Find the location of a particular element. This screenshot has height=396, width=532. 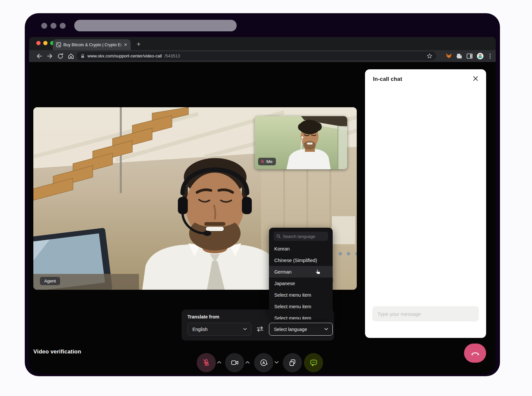

window-minimize-button is located at coordinates (46, 43).